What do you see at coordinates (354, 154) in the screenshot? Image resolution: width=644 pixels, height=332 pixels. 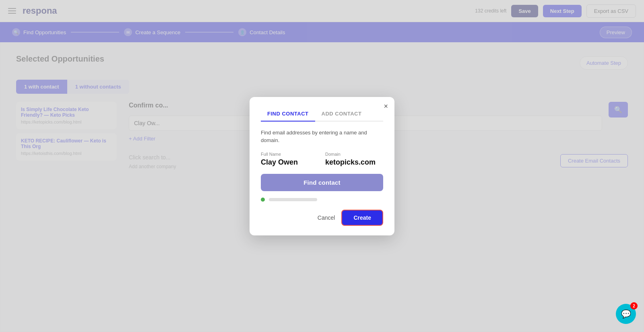 I see `domain-label: Domain` at bounding box center [354, 154].